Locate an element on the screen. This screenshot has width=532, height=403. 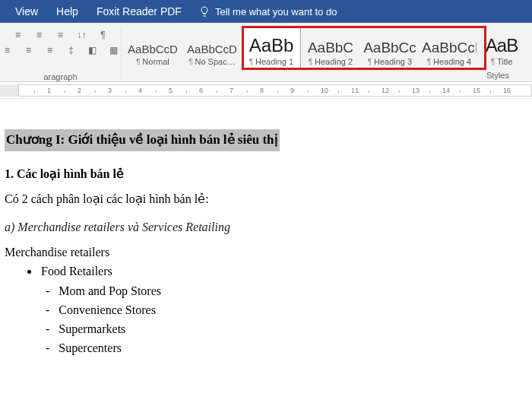
style-heading-1: AaBbHeading 1 is located at coordinates (271, 47).